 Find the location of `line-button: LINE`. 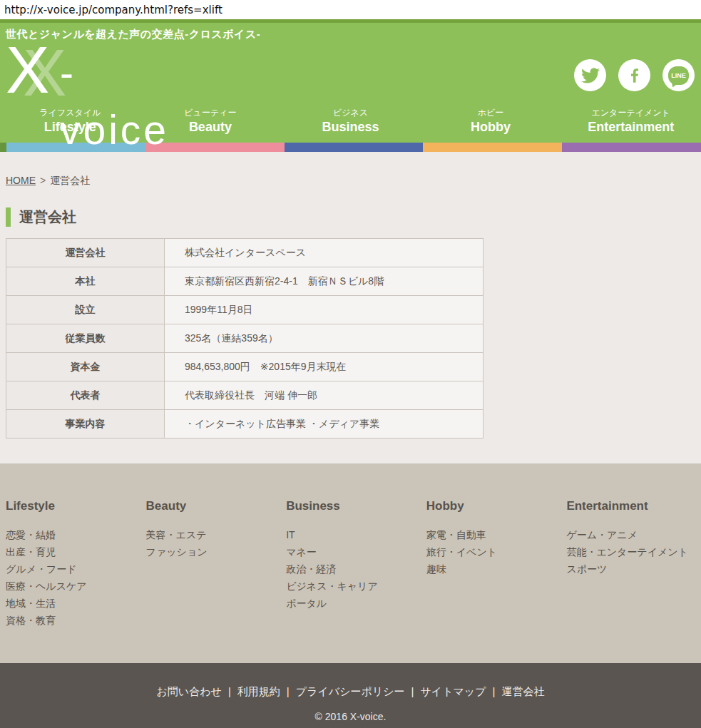

line-button: LINE is located at coordinates (679, 76).